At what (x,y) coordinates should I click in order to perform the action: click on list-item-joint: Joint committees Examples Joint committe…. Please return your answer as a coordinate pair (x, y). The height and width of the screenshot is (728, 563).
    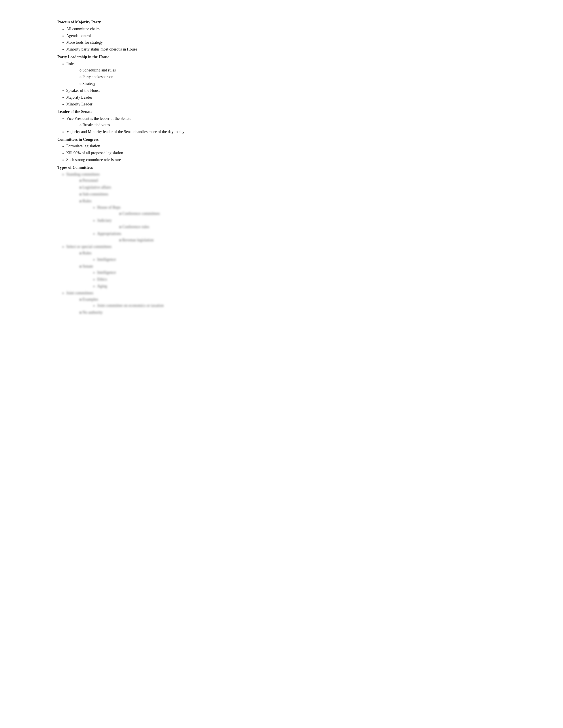
    Looking at the image, I should click on (293, 303).